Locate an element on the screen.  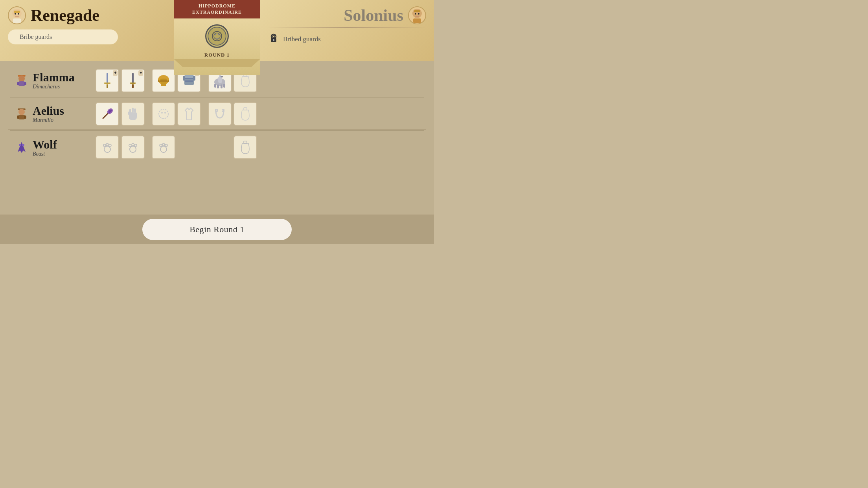
wolf-name-area: Wolf Beast is located at coordinates (64, 148).